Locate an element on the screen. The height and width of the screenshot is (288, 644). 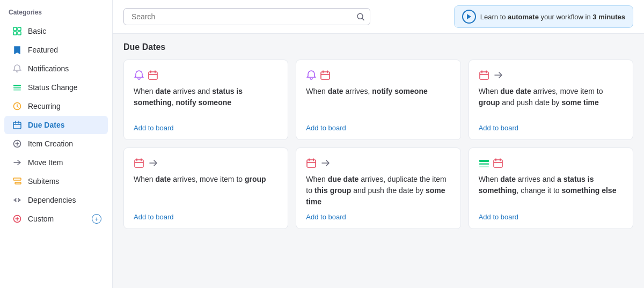
card-text: When date arrives, move item to group is located at coordinates (206, 191).